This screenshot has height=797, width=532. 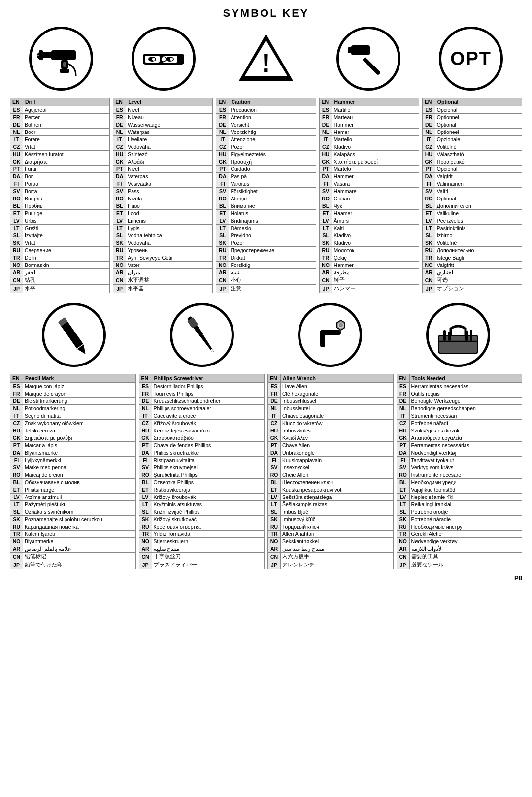 What do you see at coordinates (459, 549) in the screenshot?
I see `table-row: ARالأدوات اللازمة` at bounding box center [459, 549].